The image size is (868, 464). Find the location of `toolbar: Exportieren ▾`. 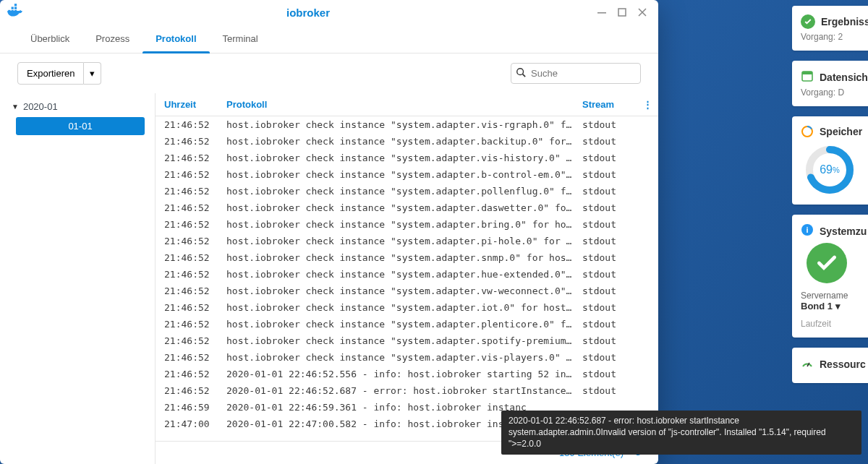

toolbar: Exportieren ▾ is located at coordinates (329, 74).